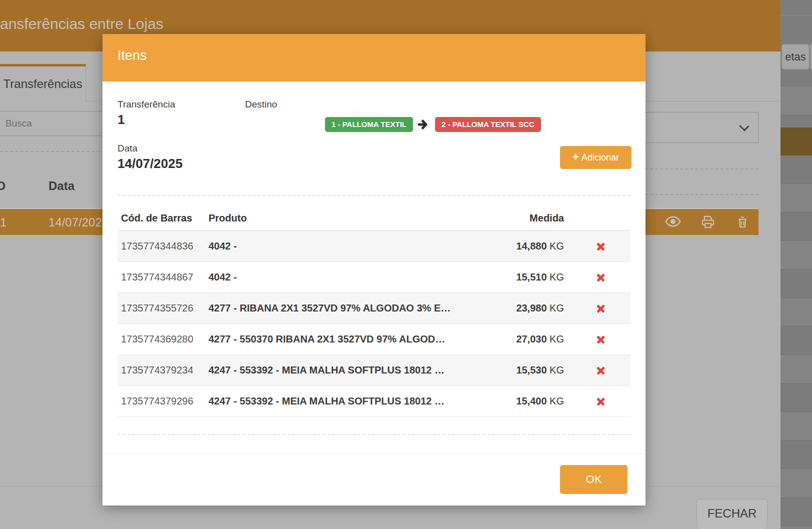 The width and height of the screenshot is (812, 529). What do you see at coordinates (374, 278) in the screenshot?
I see `item-row: 1735774344867 4042 - 15,510 KG` at bounding box center [374, 278].